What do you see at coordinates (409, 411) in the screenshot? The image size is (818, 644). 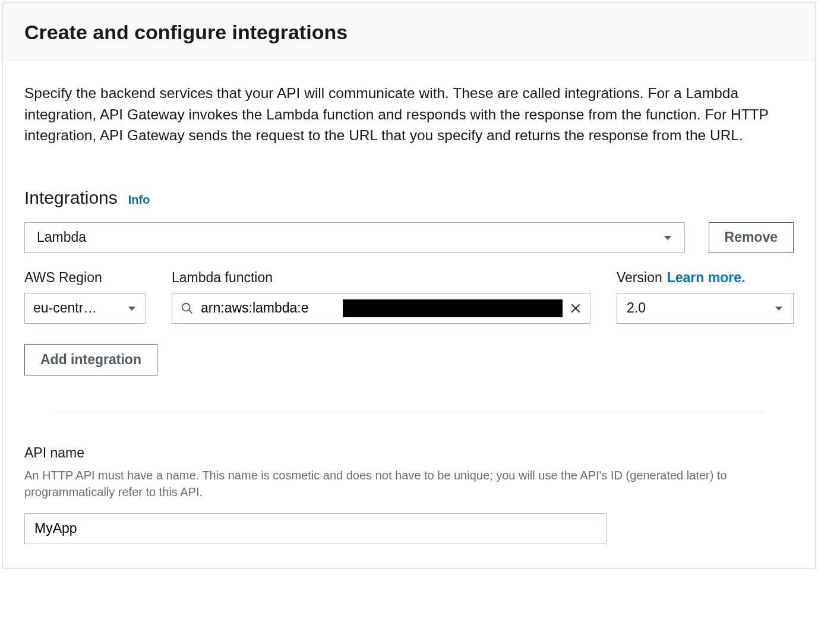 I see `divider` at bounding box center [409, 411].